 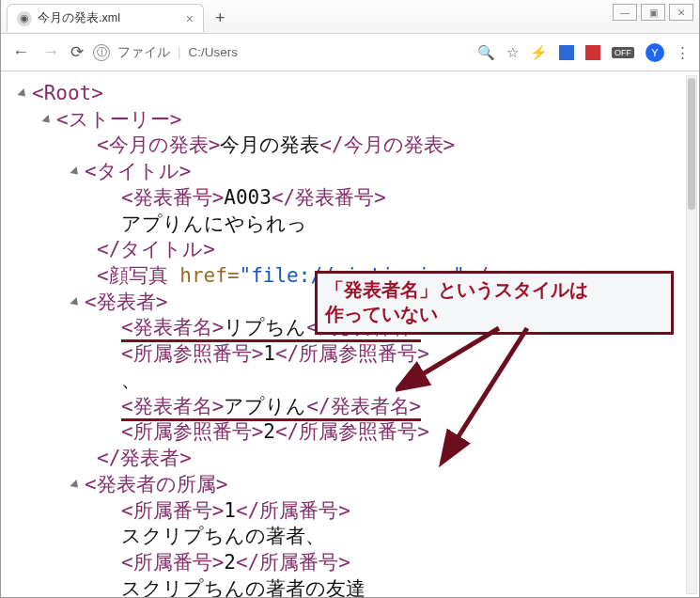 I want to click on xml-line: <所属参照番号>2</所属参照番号>, so click(x=348, y=433).